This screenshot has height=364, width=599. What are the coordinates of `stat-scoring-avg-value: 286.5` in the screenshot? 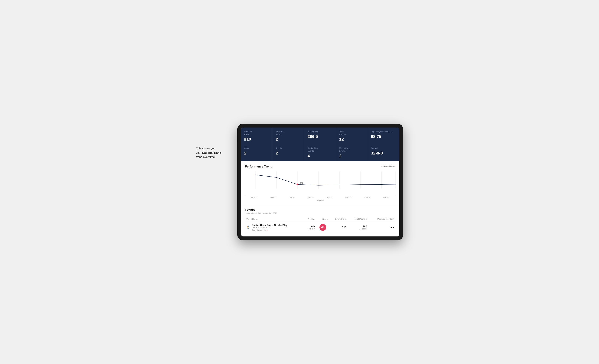 It's located at (320, 137).